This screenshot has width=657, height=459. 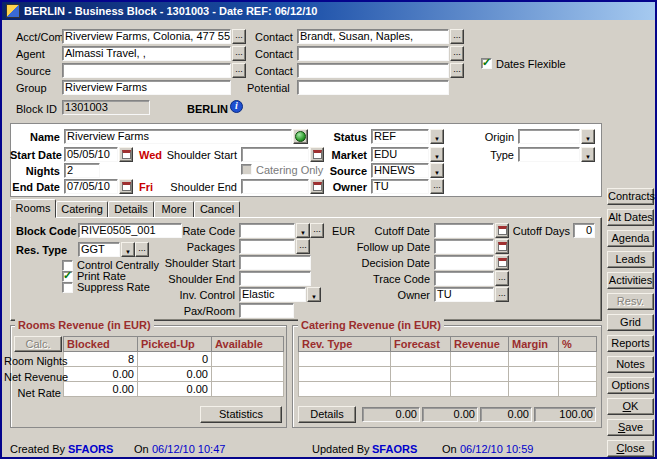 I want to click on suppress-rate-checkbox, so click(x=68, y=288).